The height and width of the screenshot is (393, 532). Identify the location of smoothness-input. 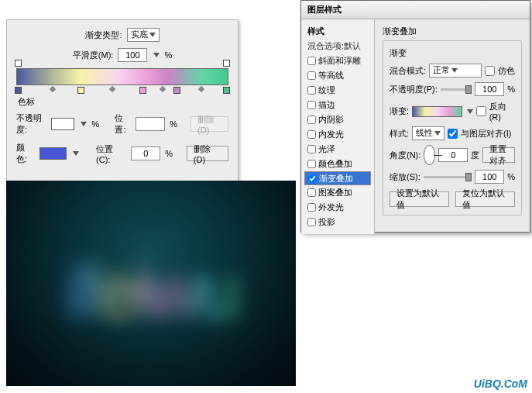
(132, 55).